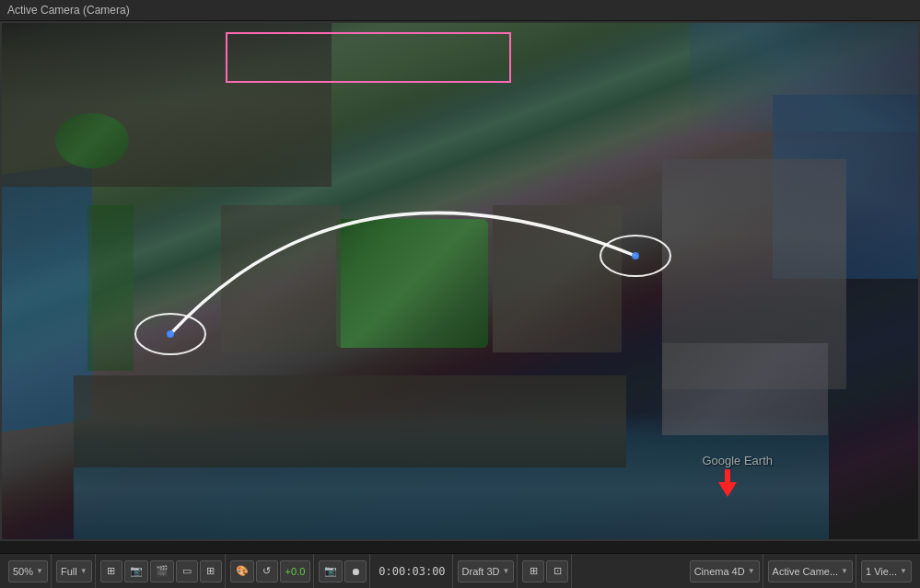 This screenshot has height=588, width=920. I want to click on refresh-icon: ↺, so click(267, 571).